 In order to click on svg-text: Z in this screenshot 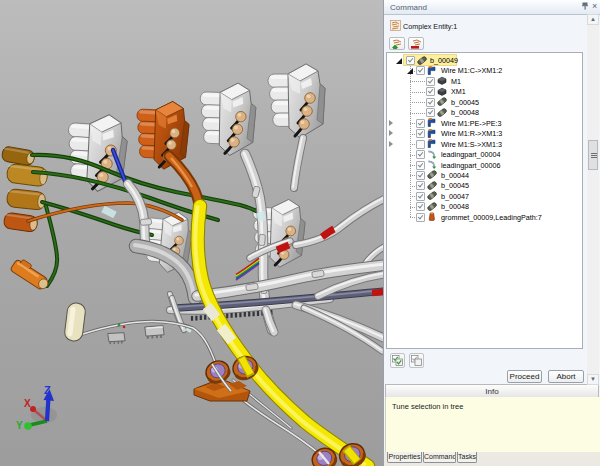, I will do `click(48, 390)`.